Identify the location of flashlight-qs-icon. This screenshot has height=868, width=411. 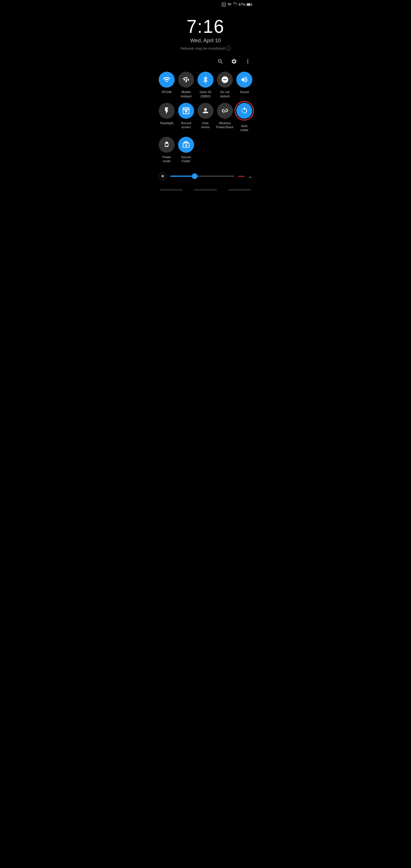
(166, 111).